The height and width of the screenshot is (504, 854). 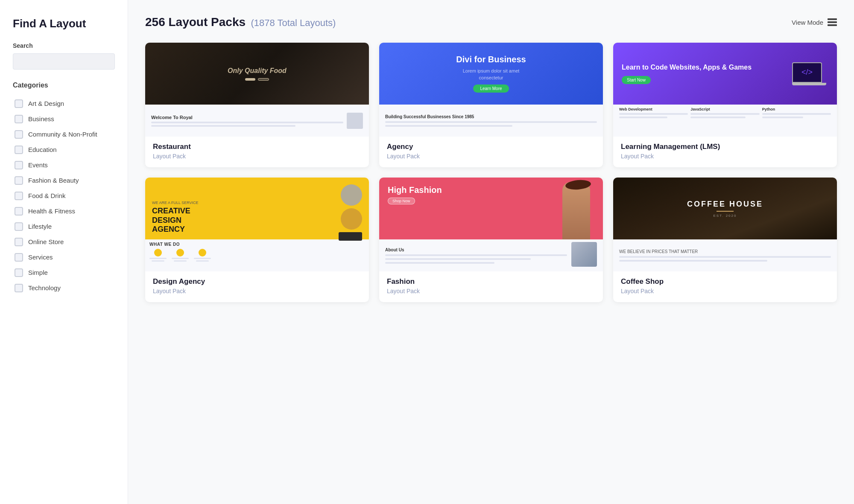 What do you see at coordinates (19, 257) in the screenshot?
I see `category-checkbox-services` at bounding box center [19, 257].